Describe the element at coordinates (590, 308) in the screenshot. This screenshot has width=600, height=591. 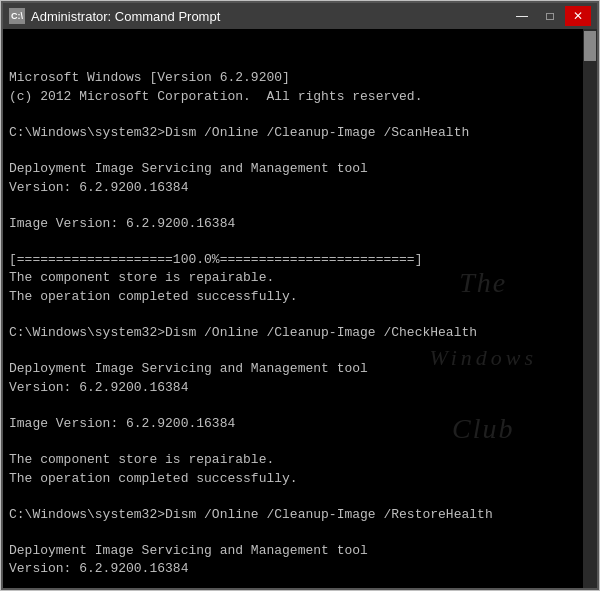
I see `scrollbar` at that location.